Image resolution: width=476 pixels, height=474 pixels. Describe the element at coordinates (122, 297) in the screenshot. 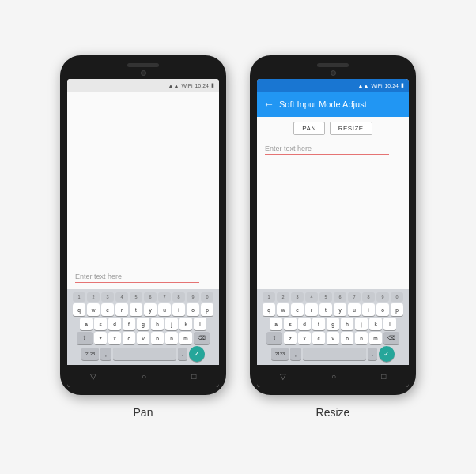

I see `pan-key-4: 4` at that location.